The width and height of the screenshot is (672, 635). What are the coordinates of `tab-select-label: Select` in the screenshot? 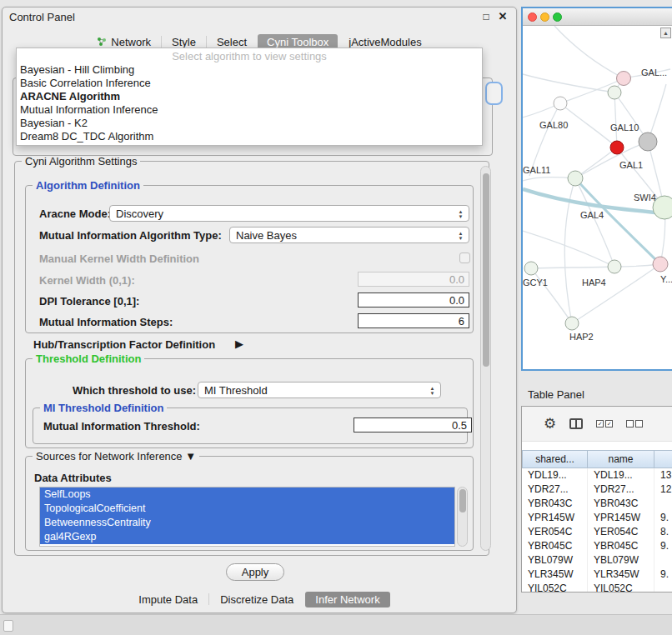 It's located at (232, 42).